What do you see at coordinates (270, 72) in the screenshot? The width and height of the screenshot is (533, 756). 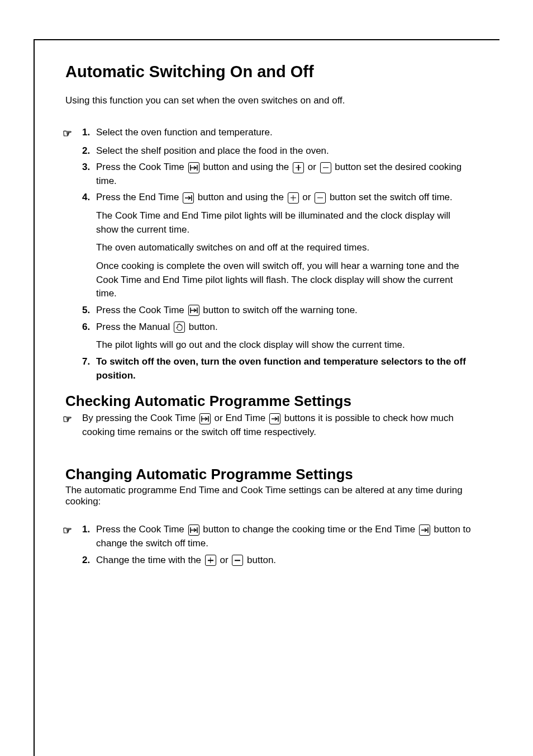 I see `page-title: Automatic Switching On and Off` at bounding box center [270, 72].